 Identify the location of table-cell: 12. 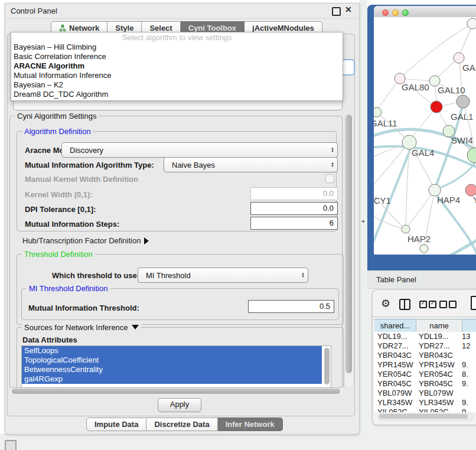
(465, 346).